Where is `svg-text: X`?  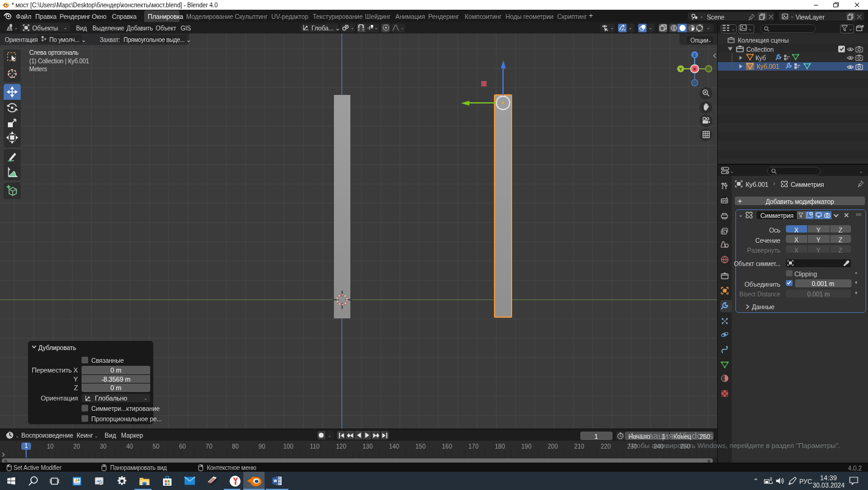 svg-text: X is located at coordinates (695, 69).